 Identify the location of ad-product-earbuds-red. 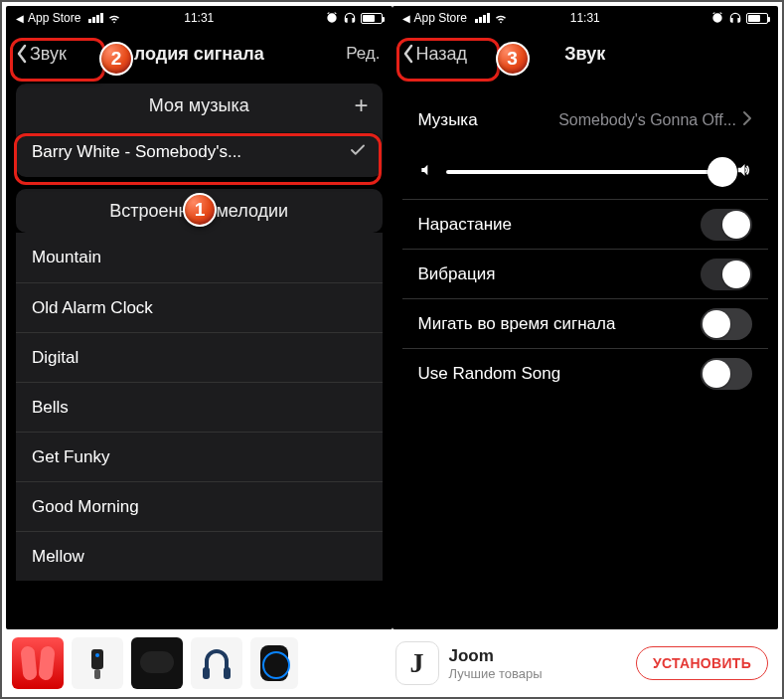
(38, 663).